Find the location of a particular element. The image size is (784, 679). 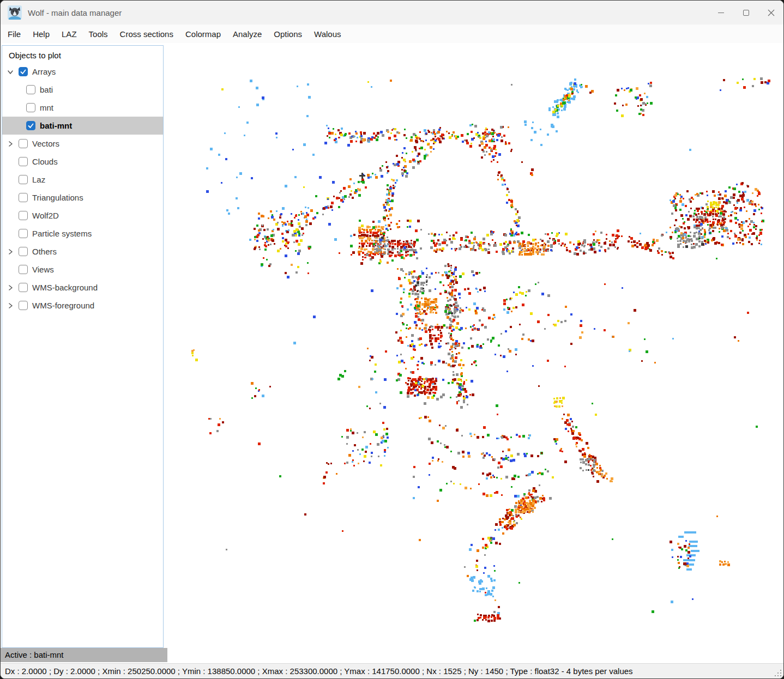

tree-item-bati: bati is located at coordinates (83, 89).